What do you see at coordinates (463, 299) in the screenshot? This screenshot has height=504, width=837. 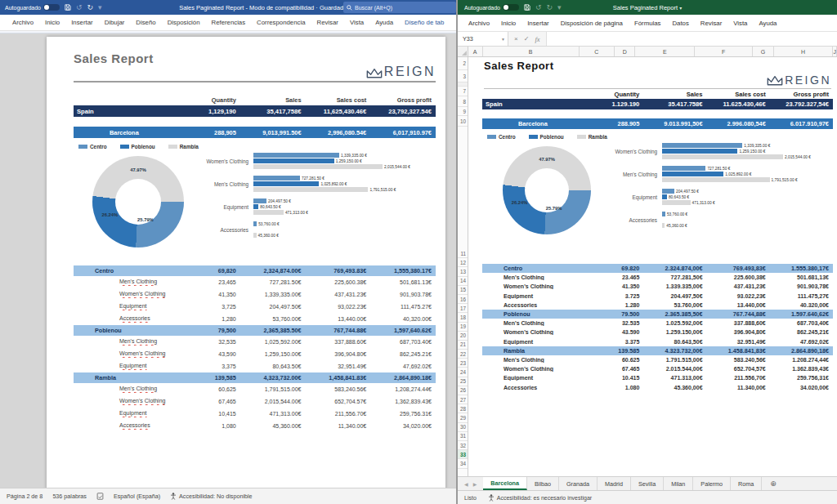 I see `row-header-16: 16` at bounding box center [463, 299].